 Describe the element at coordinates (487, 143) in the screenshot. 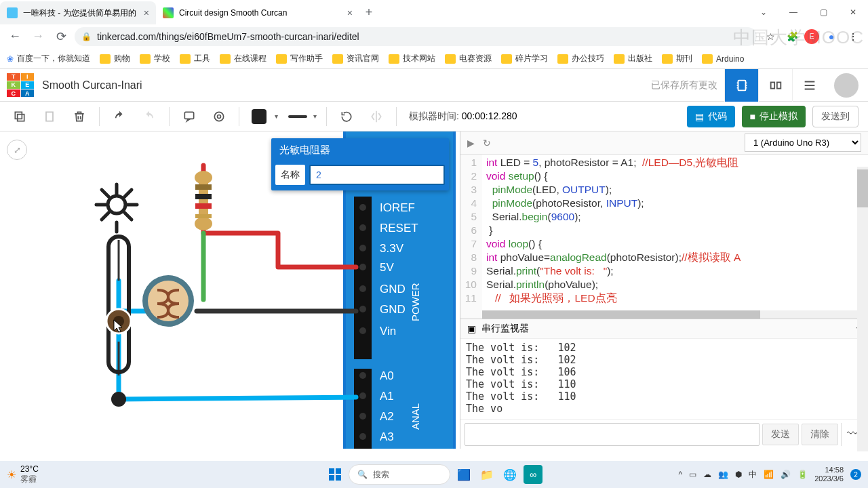

I see `debug-icon: ↻` at that location.